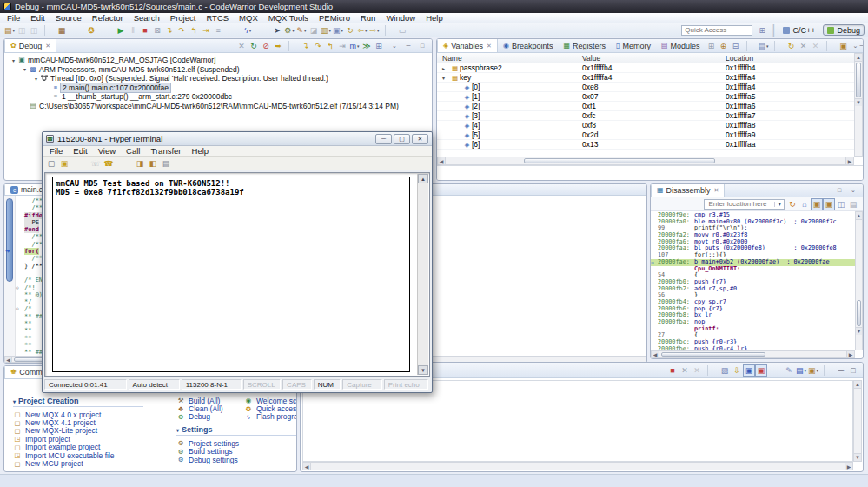 The width and height of the screenshot is (868, 487). Describe the element at coordinates (237, 139) in the screenshot. I see `hyperterminal-titlebar: ☎ 115200-8N1 - HyperTerminal ─▢✕` at that location.